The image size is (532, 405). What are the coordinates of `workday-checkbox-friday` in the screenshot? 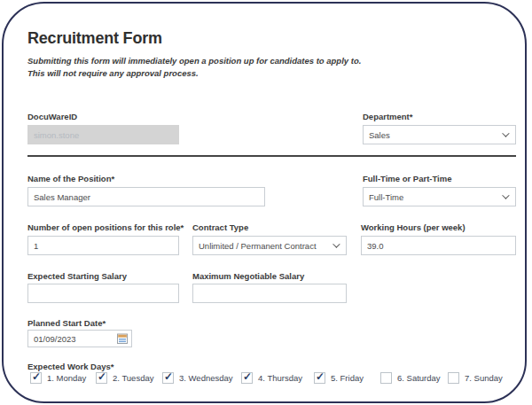 It's located at (319, 378).